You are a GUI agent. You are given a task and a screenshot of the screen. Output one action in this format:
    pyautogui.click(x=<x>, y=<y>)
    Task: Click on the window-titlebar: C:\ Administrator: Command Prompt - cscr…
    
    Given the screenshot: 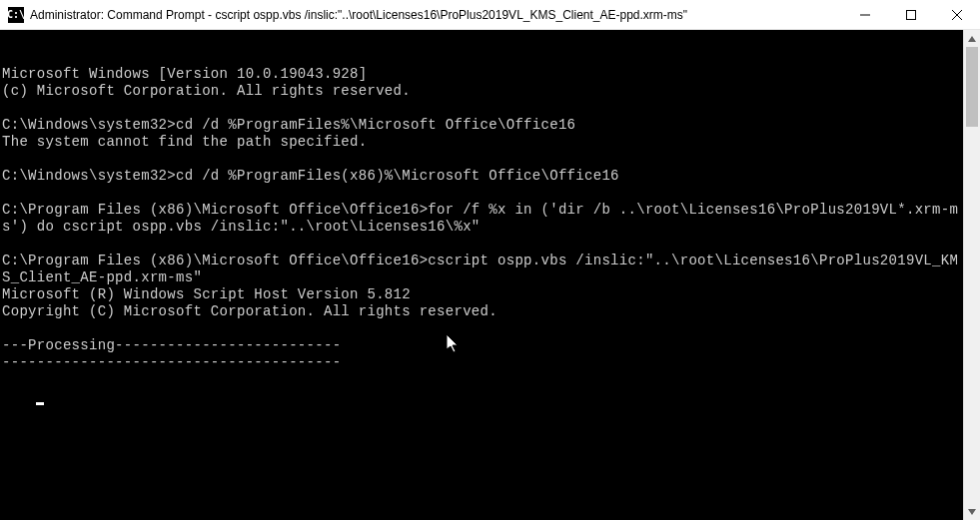 What is the action you would take?
    pyautogui.click(x=490, y=15)
    